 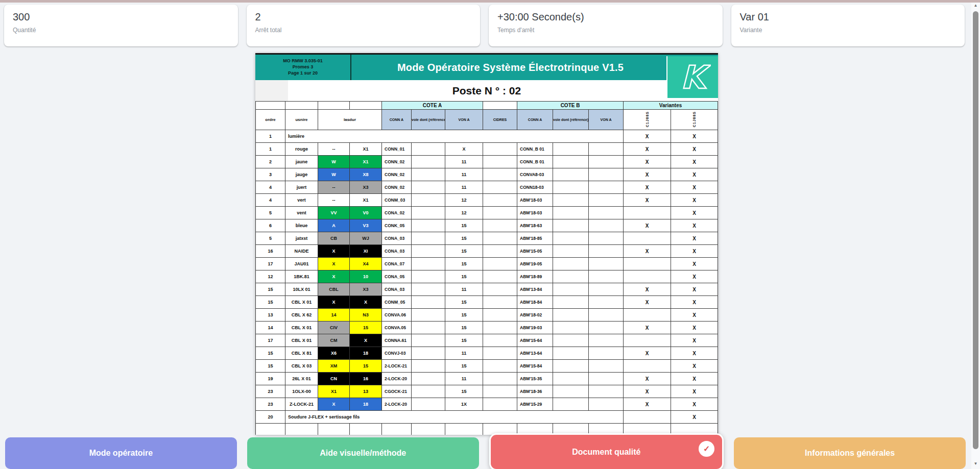 I want to click on col-header: ordre, so click(x=271, y=120).